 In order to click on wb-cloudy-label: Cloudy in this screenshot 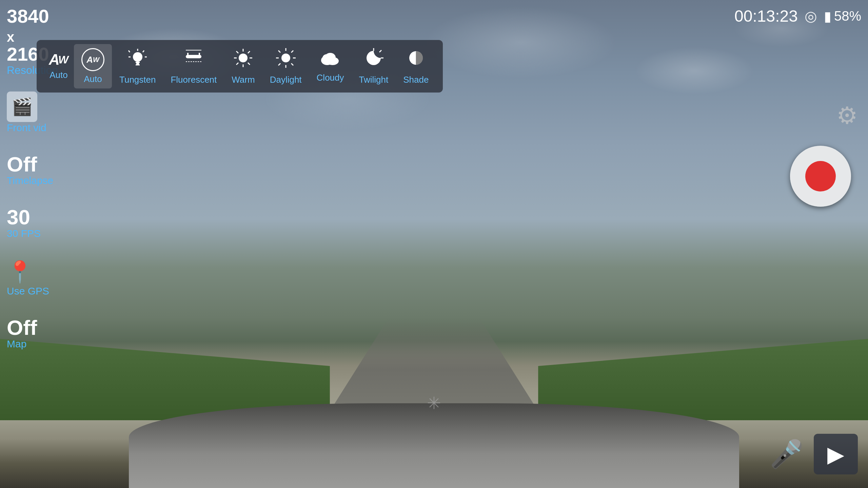, I will do `click(330, 78)`.